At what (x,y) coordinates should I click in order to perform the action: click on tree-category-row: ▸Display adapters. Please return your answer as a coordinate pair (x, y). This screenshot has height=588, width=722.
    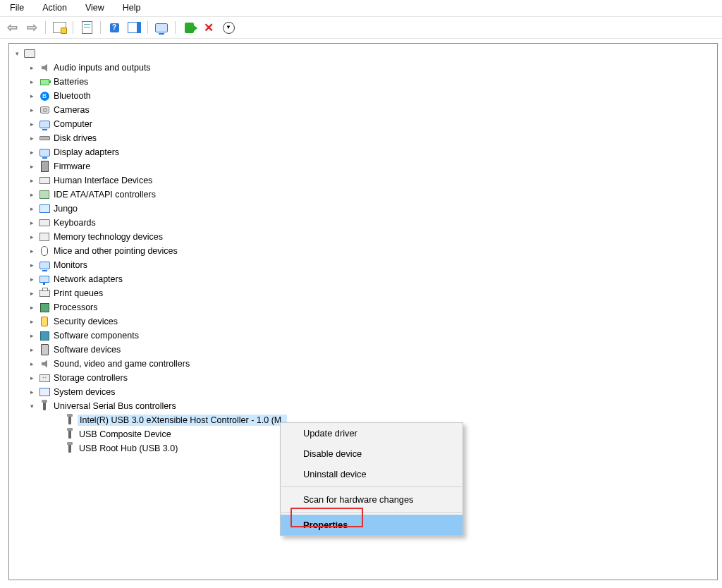
    Looking at the image, I should click on (365, 152).